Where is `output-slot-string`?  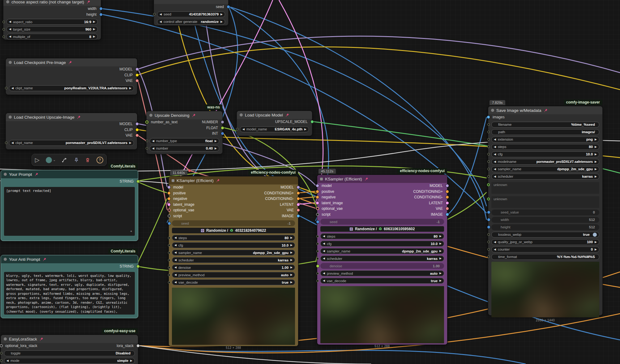
output-slot-string is located at coordinates (138, 266).